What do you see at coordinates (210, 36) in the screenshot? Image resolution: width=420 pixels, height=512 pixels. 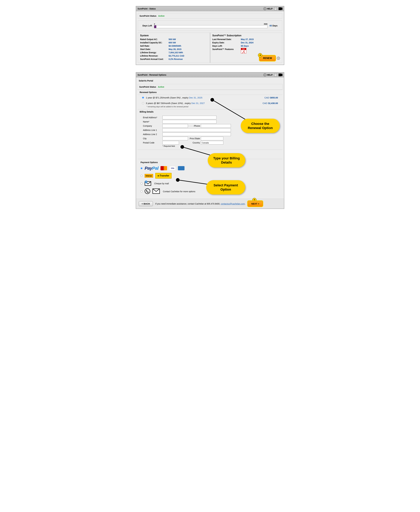 I see `status-panel: SurePoint - Status i HELP SurePoint Stat…` at bounding box center [210, 36].